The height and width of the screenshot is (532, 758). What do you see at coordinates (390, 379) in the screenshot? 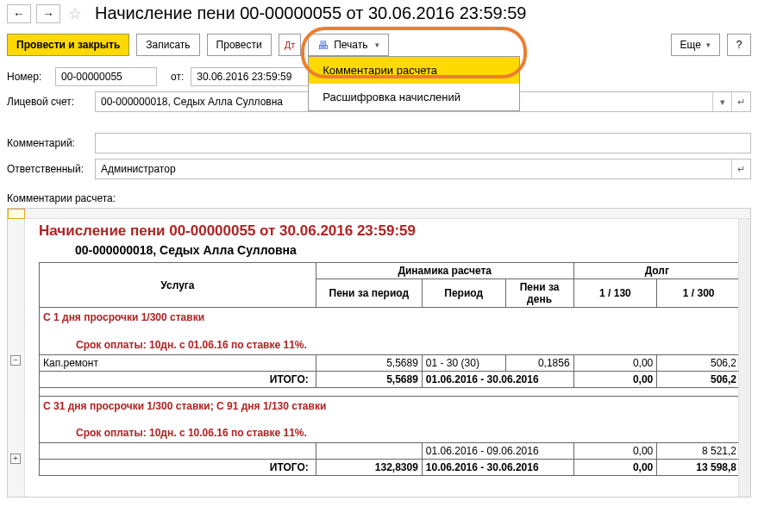
I see `table-total-row: ИТОГО: 5,5689 01.06.2016 - 30.06.2016 0,…` at bounding box center [390, 379].